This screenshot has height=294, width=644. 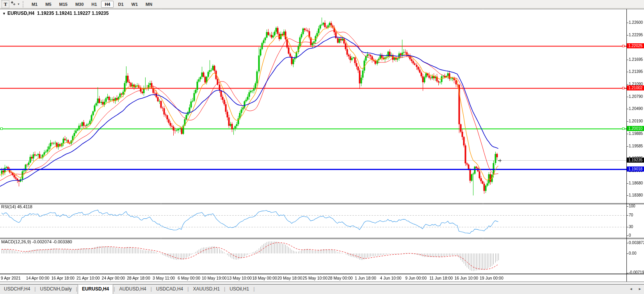 What do you see at coordinates (11, 278) in the screenshot?
I see `time-axis-label: 9 Apr 2021` at bounding box center [11, 278].